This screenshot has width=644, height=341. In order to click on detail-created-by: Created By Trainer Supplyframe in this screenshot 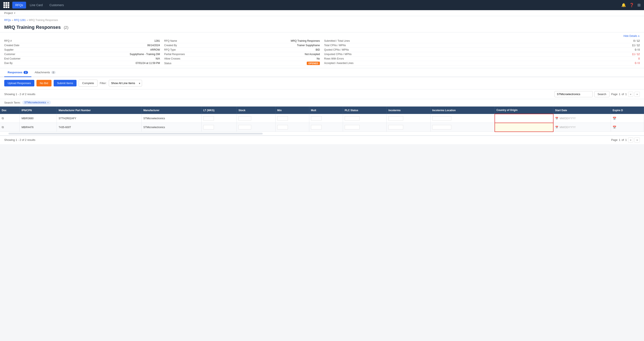, I will do `click(242, 45)`.